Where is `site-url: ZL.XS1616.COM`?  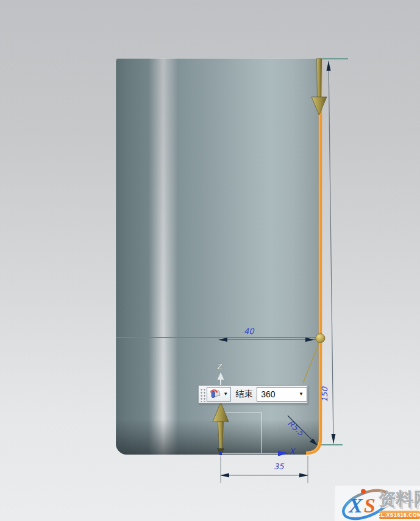 site-url: ZL.XS1616.COM is located at coordinates (399, 515).